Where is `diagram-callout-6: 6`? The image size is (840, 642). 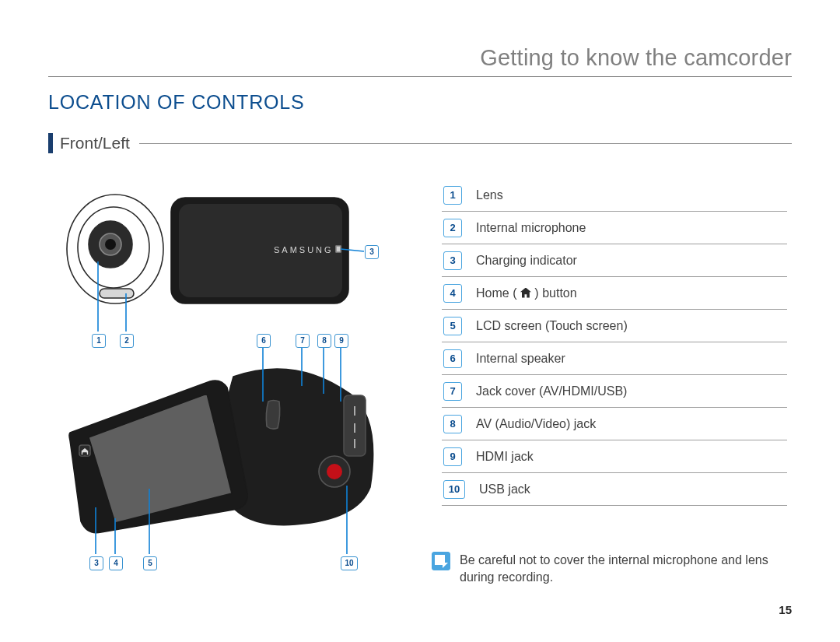
diagram-callout-6: 6 is located at coordinates (264, 341).